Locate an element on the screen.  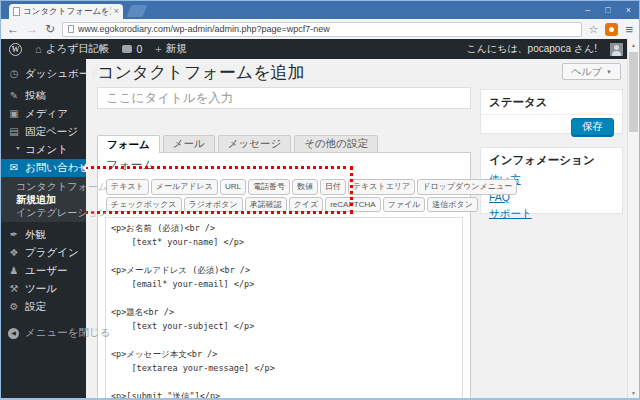
wordpress-logo-icon: W is located at coordinates (16, 50).